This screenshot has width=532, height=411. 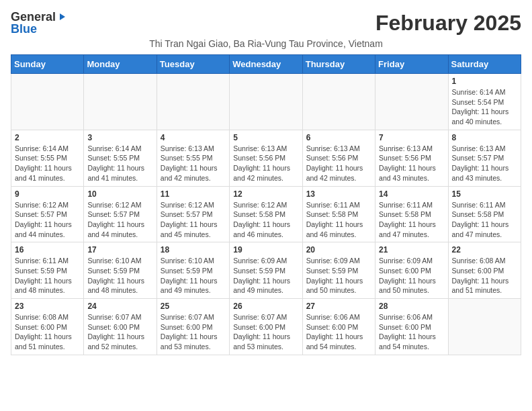 I want to click on calendar-week-1: 1Sunrise: 6:14 AM Sunset: 5:54 PM Daylig…, so click(x=266, y=102).